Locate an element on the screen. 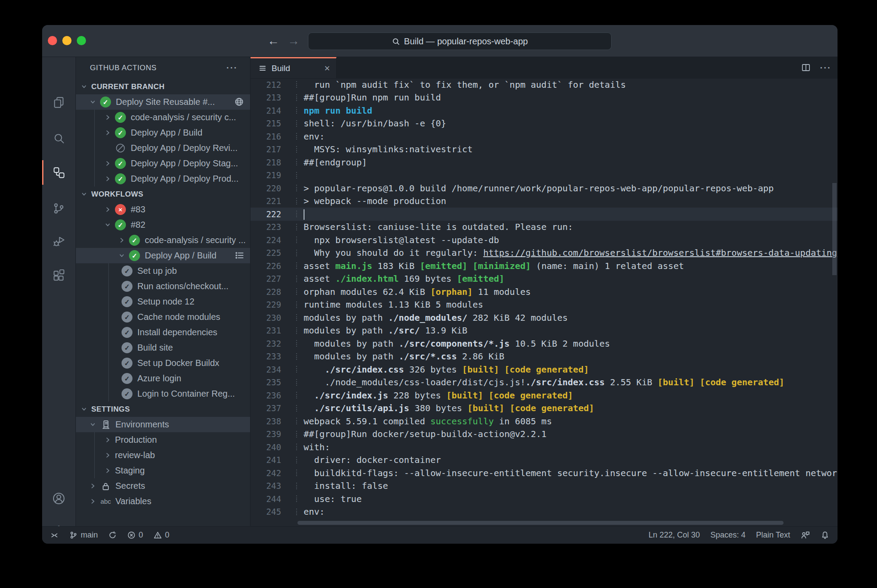  activity-extensions-button is located at coordinates (59, 275).